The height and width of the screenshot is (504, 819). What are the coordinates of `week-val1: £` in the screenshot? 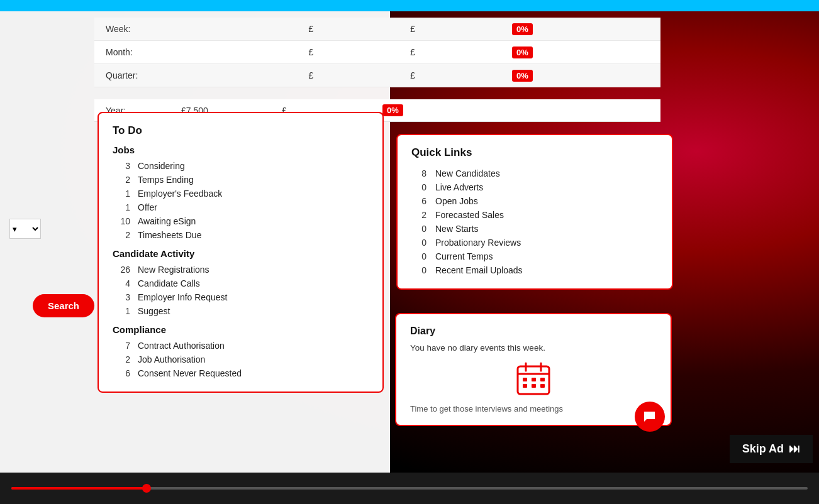 It's located at (348, 29).